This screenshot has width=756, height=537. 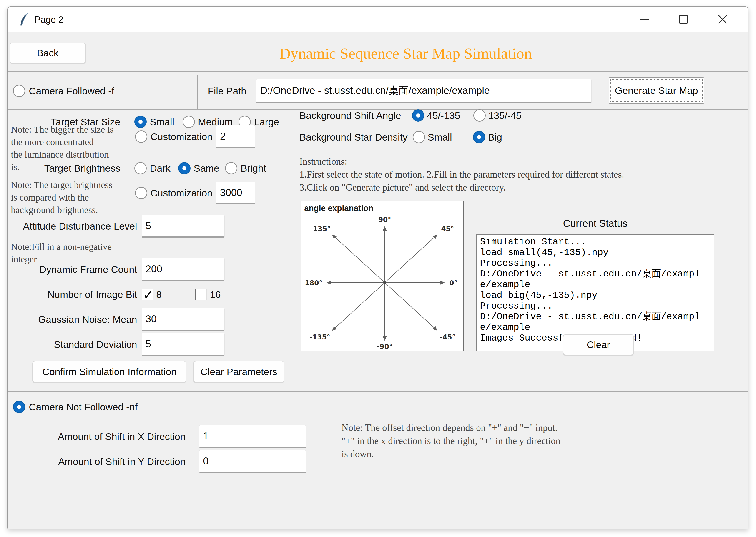 What do you see at coordinates (401, 137) in the screenshot?
I see `background-star-density-row: Background Star Density Small Big` at bounding box center [401, 137].